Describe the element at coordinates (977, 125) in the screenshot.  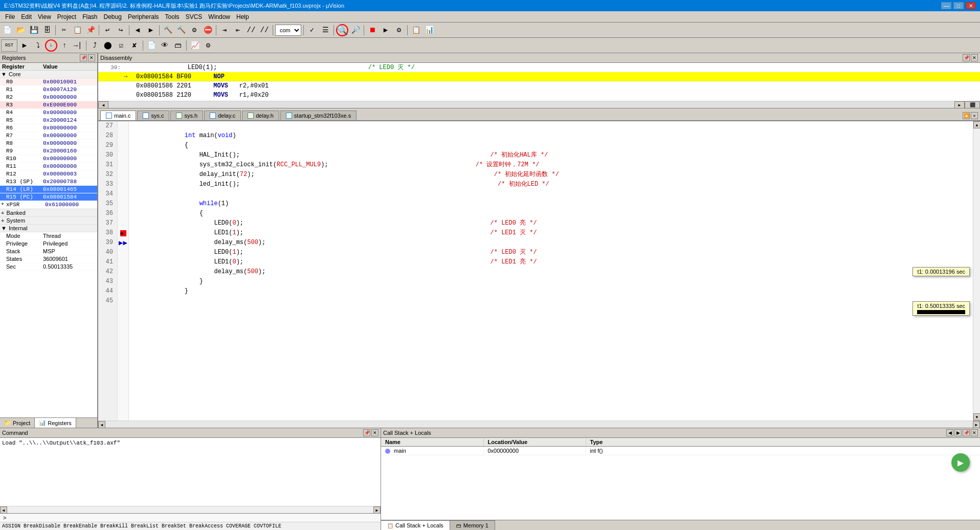
I see `scroll-up-button: ▲` at that location.